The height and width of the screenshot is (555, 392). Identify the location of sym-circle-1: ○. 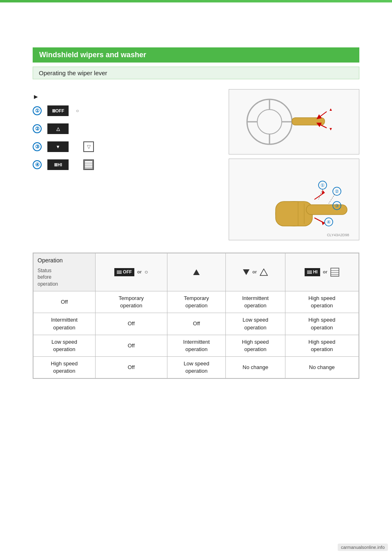
(146, 272).